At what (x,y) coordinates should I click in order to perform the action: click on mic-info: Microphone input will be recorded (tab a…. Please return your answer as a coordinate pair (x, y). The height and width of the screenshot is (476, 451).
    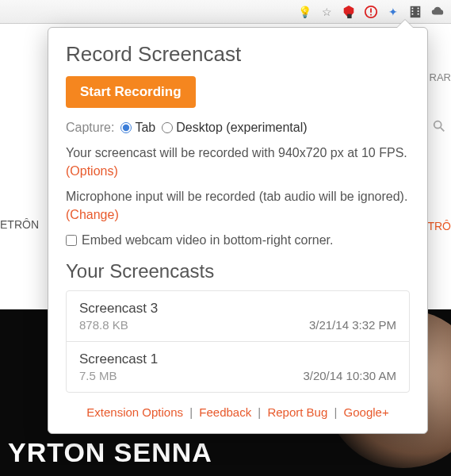
    Looking at the image, I should click on (238, 206).